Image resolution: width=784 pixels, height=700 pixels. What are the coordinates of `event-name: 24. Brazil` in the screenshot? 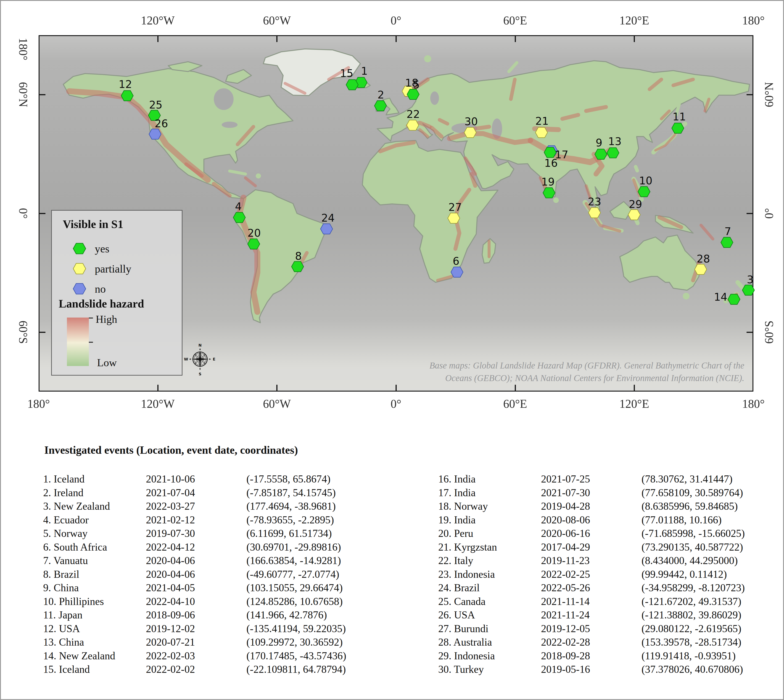 It's located at (490, 588).